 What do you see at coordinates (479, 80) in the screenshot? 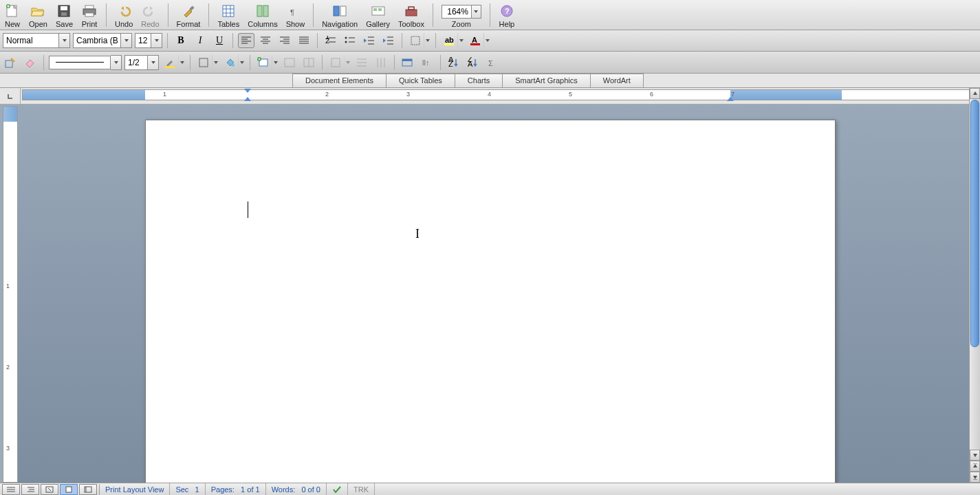
I see `tab-charts: Charts` at bounding box center [479, 80].